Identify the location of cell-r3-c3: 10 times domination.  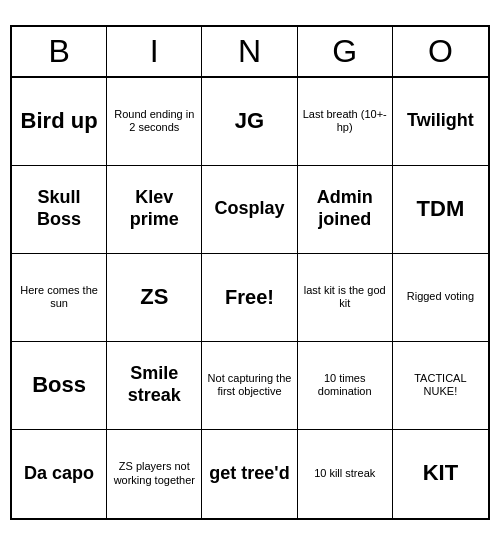
(346, 386).